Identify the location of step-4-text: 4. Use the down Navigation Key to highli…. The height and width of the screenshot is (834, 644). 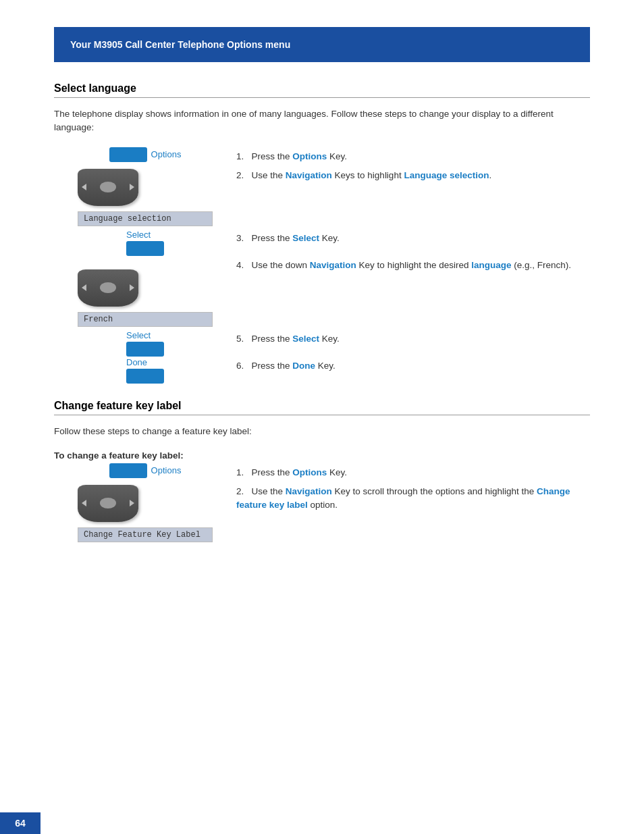
(413, 265).